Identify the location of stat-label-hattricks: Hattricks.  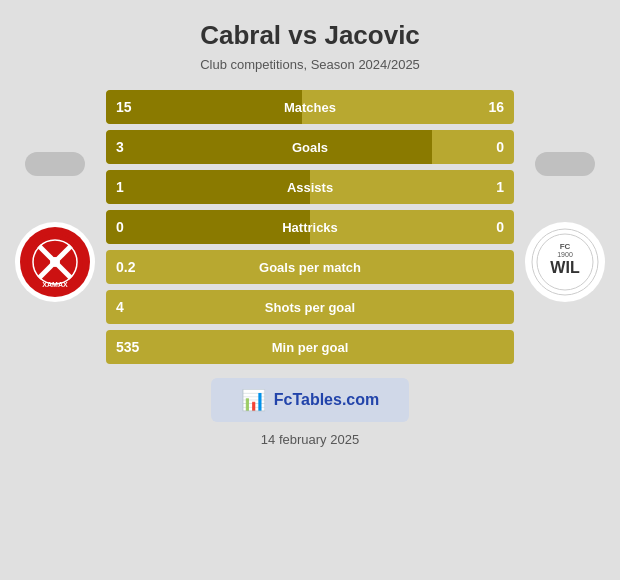
(310, 228).